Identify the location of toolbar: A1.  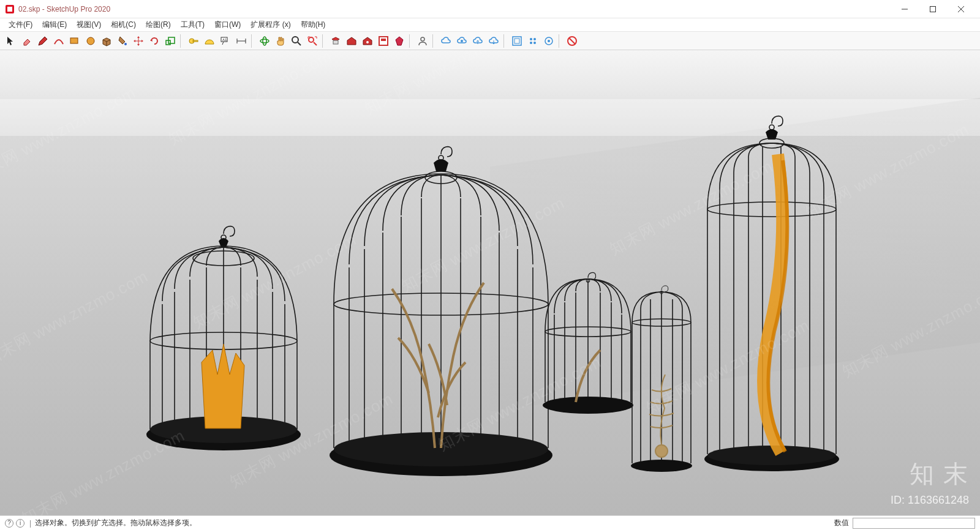
(490, 41).